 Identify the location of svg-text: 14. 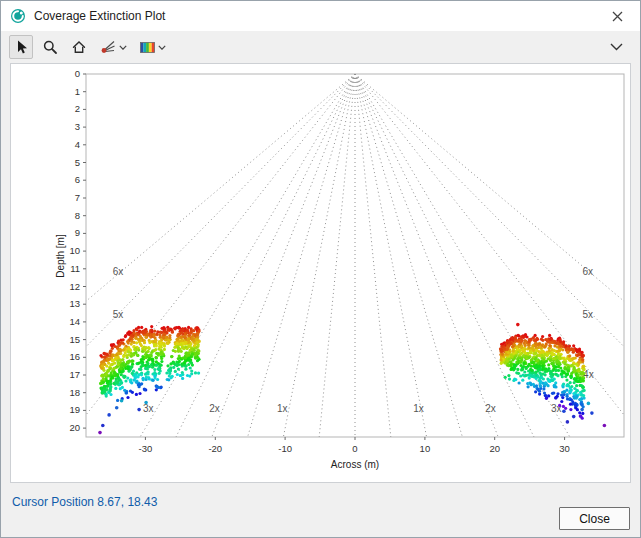
(74, 322).